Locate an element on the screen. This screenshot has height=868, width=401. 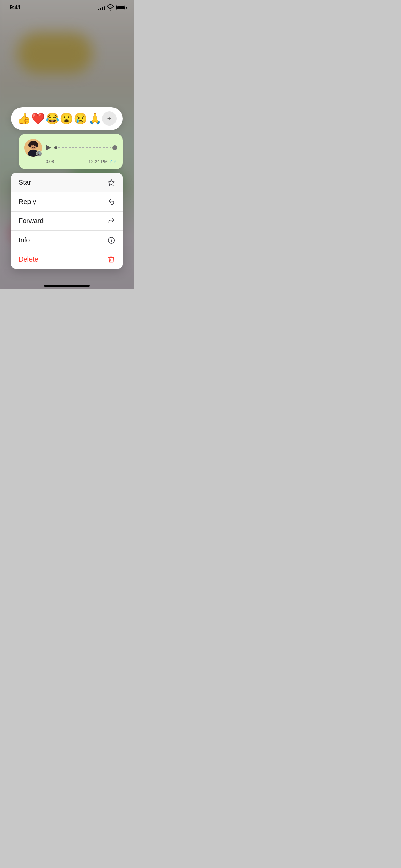
waveform-end-dot is located at coordinates (115, 148).